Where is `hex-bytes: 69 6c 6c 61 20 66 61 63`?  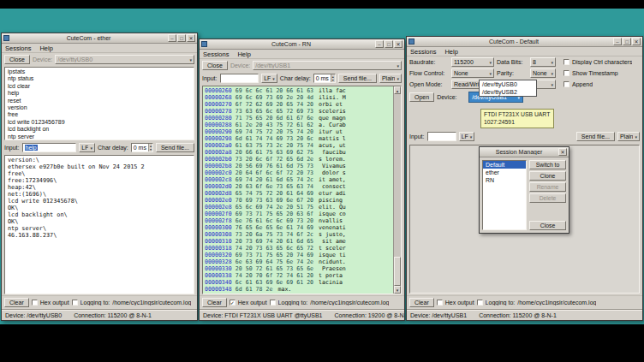 hex-bytes: 69 6c 6c 61 20 66 61 63 is located at coordinates (274, 91).